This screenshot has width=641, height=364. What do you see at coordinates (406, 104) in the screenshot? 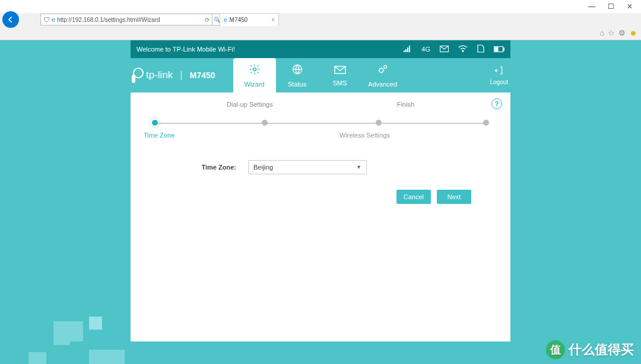
I see `crumb-finish: Finish` at bounding box center [406, 104].